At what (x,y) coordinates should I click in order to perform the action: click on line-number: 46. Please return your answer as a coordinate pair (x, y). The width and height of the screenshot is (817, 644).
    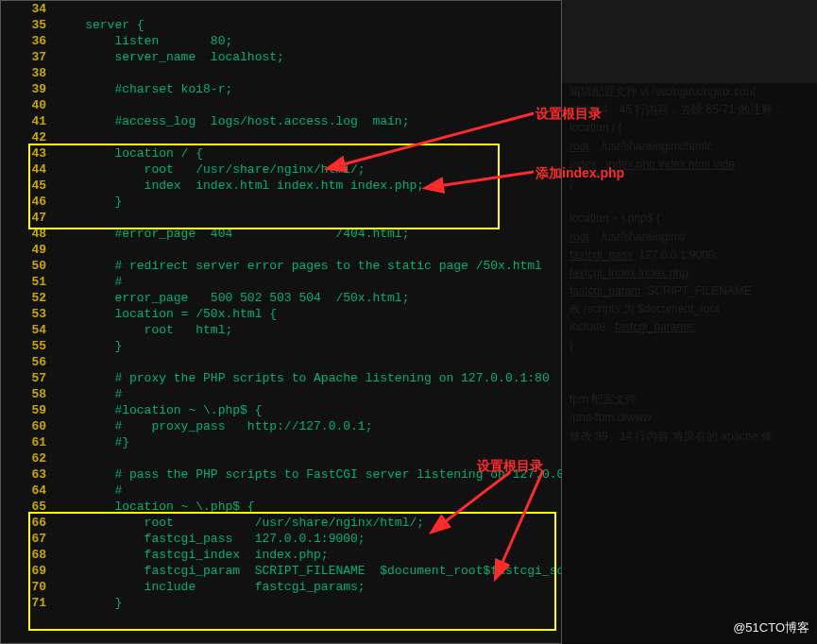
    Looking at the image, I should click on (28, 202).